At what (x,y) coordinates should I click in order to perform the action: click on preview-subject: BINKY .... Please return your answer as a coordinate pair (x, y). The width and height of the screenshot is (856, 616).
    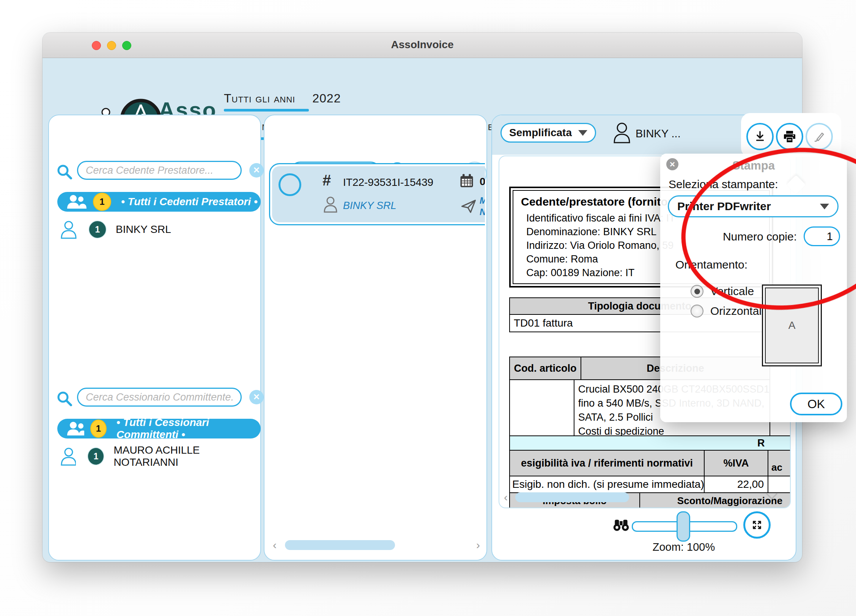
    Looking at the image, I should click on (658, 134).